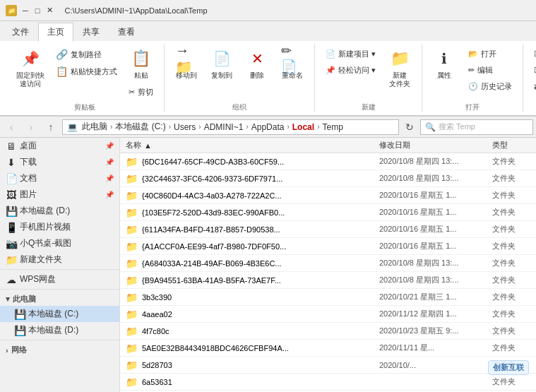 This screenshot has width=536, height=392. I want to click on new-folder-button: 📁 新建文件夹, so click(400, 68).